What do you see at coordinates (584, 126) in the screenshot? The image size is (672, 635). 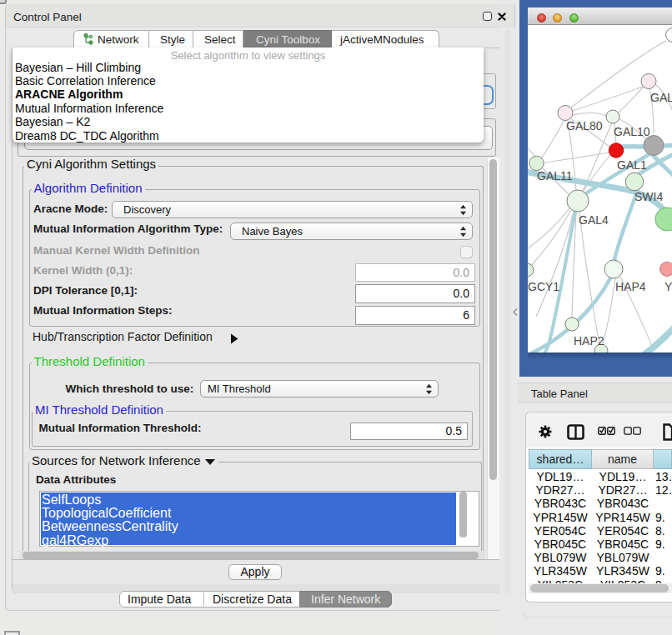 I see `svg-text: GAL80` at bounding box center [584, 126].